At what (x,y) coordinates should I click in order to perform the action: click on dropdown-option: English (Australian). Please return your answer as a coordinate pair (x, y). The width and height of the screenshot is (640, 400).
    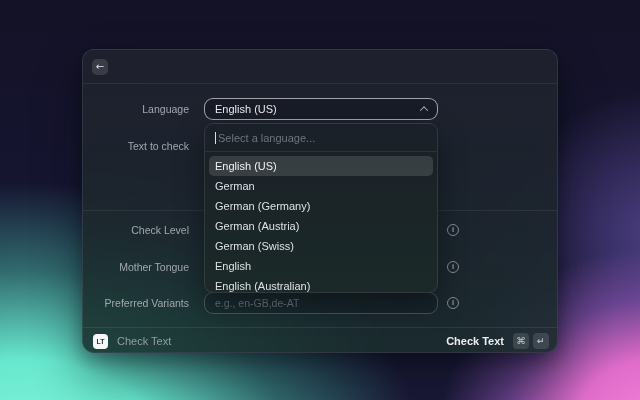
    Looking at the image, I should click on (321, 284).